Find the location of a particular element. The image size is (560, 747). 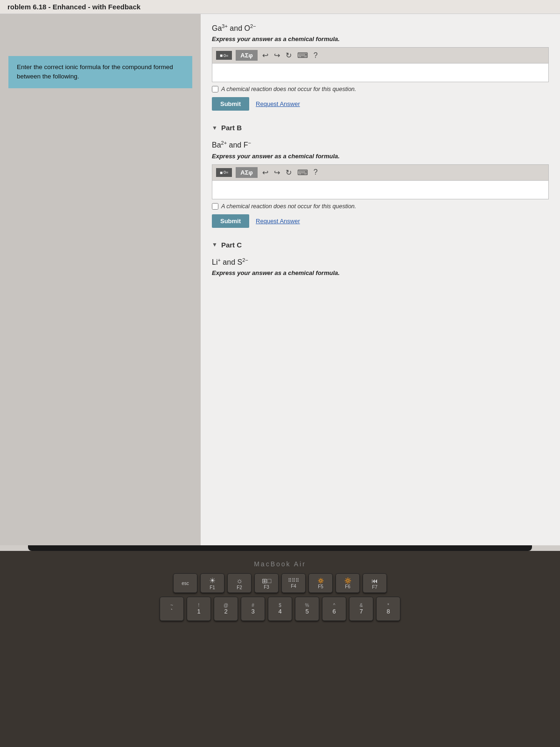

part-a-compound: Ga3+ and O2− is located at coordinates (380, 28).